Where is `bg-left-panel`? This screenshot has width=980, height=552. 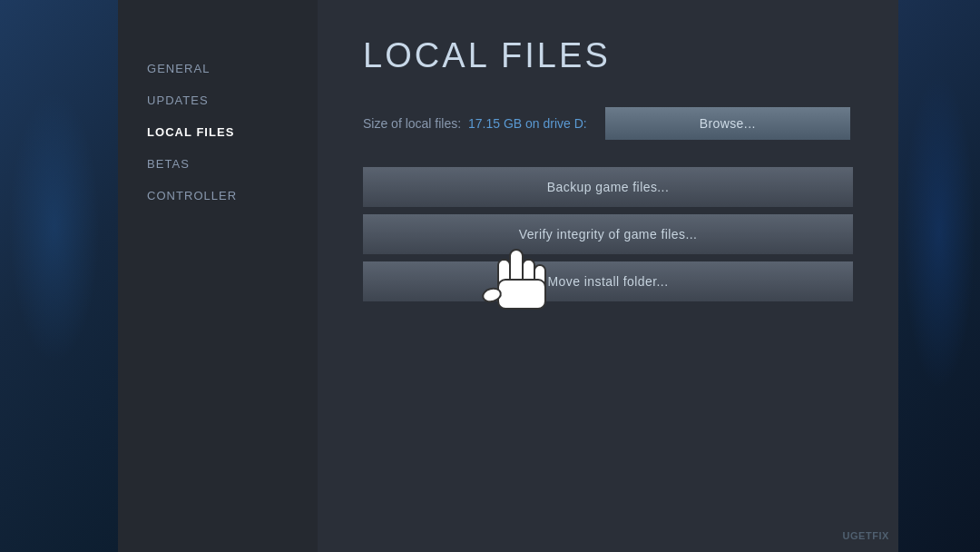 bg-left-panel is located at coordinates (59, 276).